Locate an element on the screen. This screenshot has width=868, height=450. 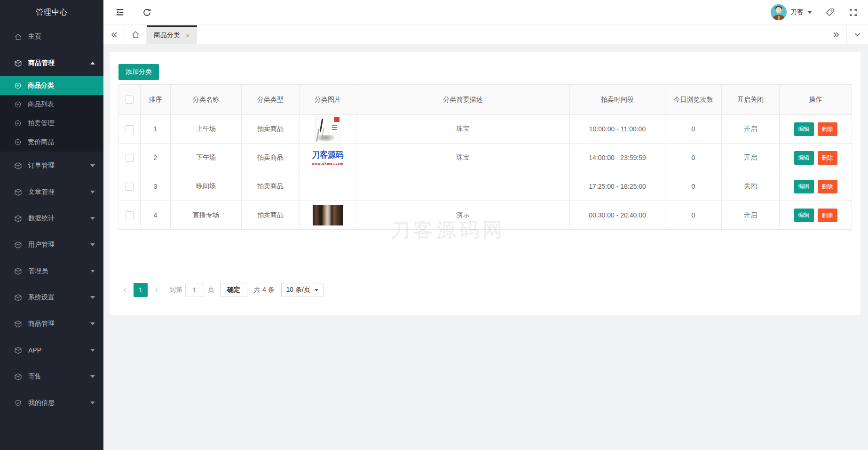
sidebar-item-label: 寄售 is located at coordinates (35, 377).